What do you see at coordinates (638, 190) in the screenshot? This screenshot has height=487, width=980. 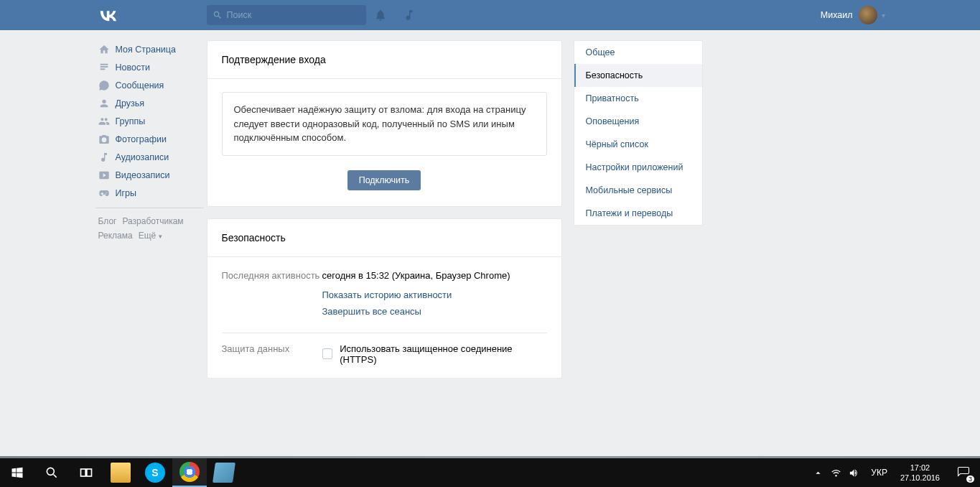 I see `tab-mobile: Мобильные сервисы` at bounding box center [638, 190].